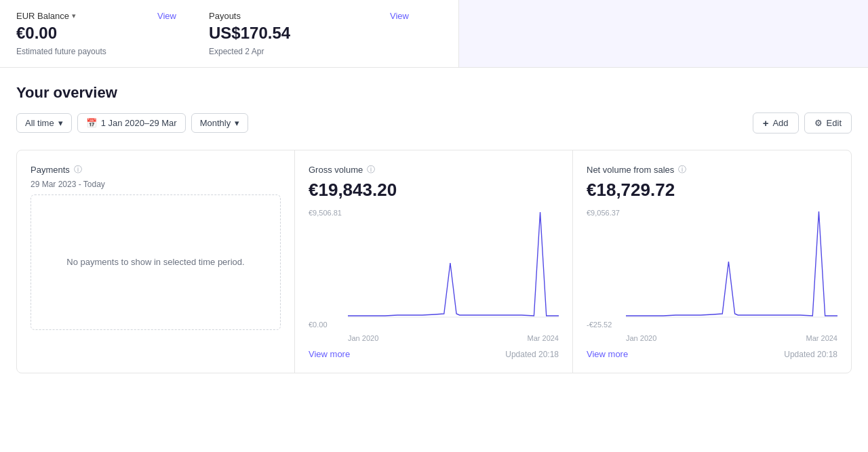 This screenshot has height=452, width=868. I want to click on toolbar-right: + Add ⚙ Edit, so click(802, 123).